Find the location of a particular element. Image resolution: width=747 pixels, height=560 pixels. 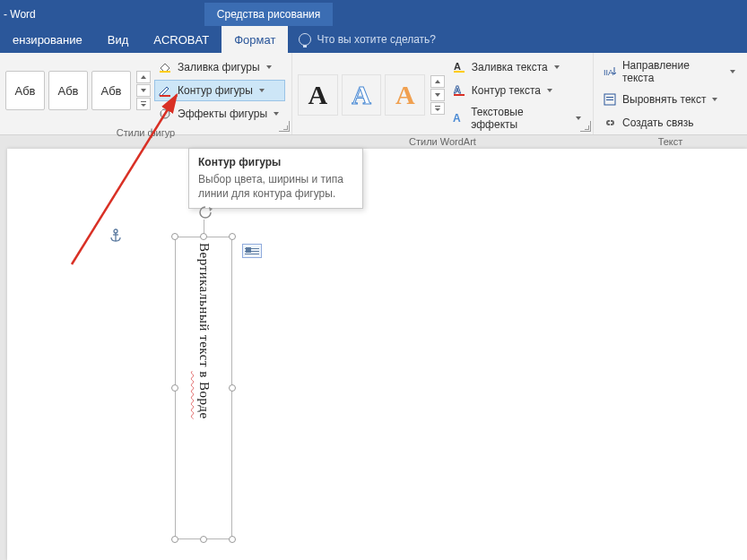

shape-fill-label: Заливка фигуры is located at coordinates (219, 67).